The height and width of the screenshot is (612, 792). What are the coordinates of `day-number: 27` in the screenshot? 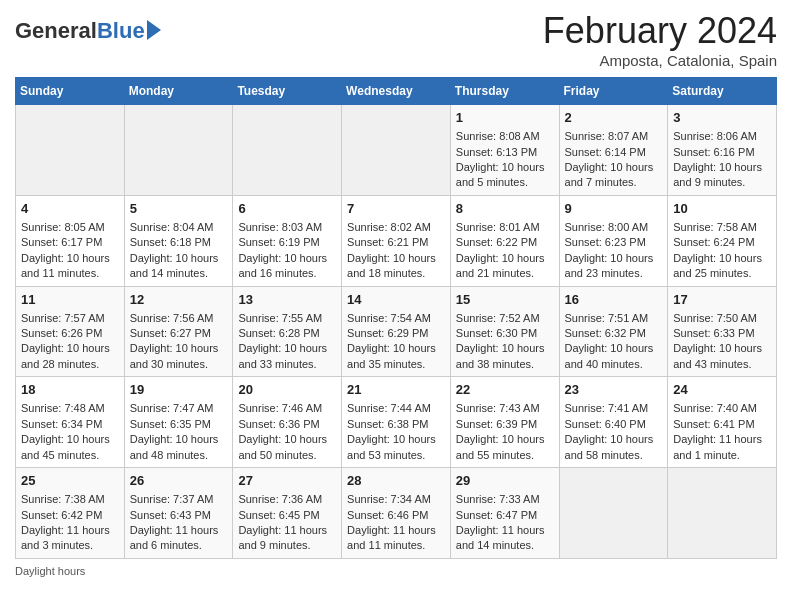 It's located at (287, 481).